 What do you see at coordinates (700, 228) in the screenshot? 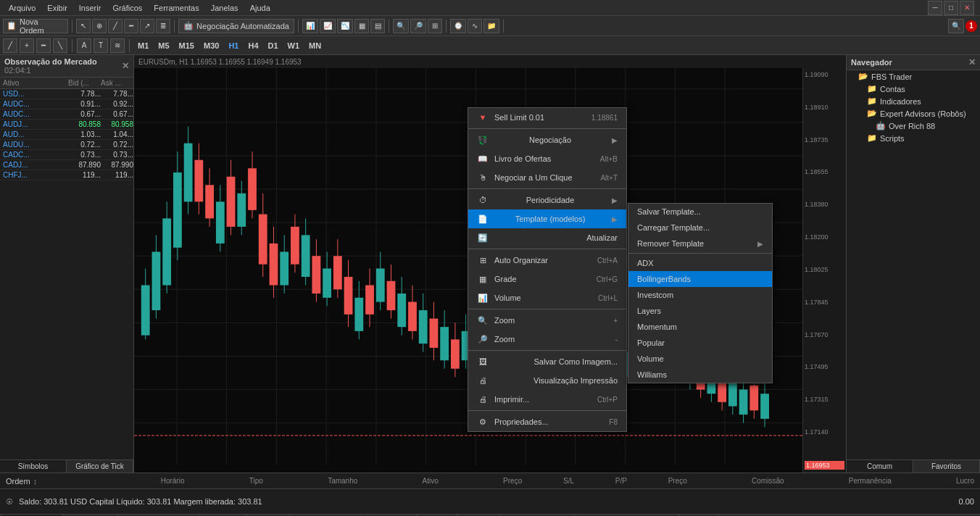
I see `ctx-carregar-template: Carregar Template...` at bounding box center [700, 228].